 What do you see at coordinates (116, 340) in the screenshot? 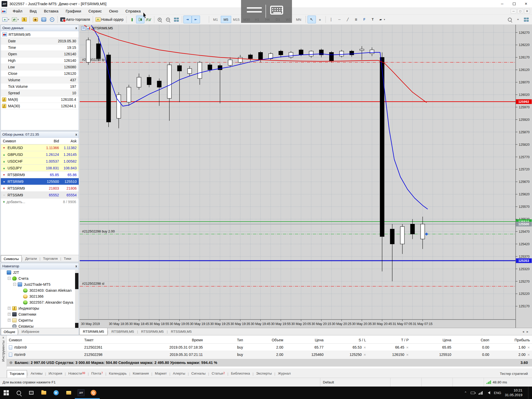
I see `column-header: Тикет` at bounding box center [116, 340].